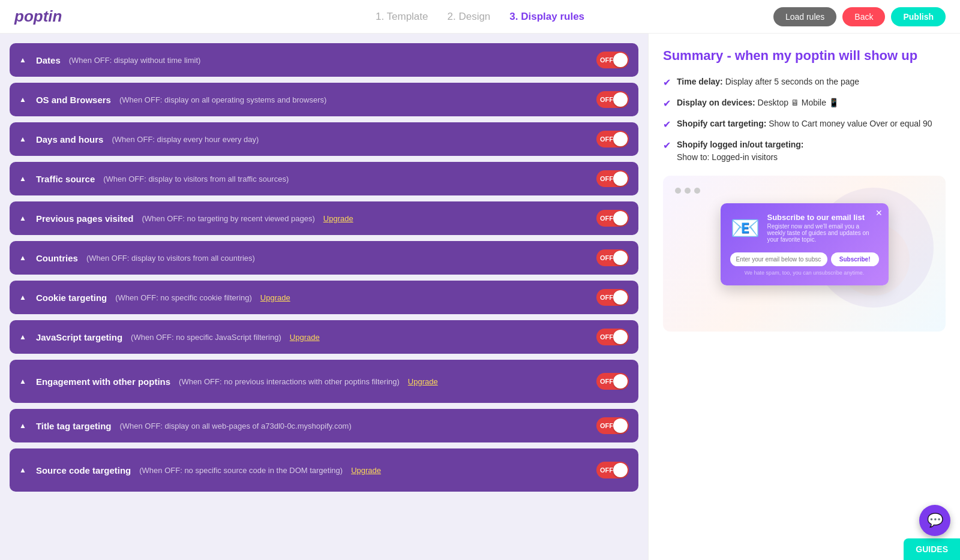 The height and width of the screenshot is (560, 960). I want to click on popup-small-text: We hate spam, too, you can unsubscribe a…, so click(805, 273).